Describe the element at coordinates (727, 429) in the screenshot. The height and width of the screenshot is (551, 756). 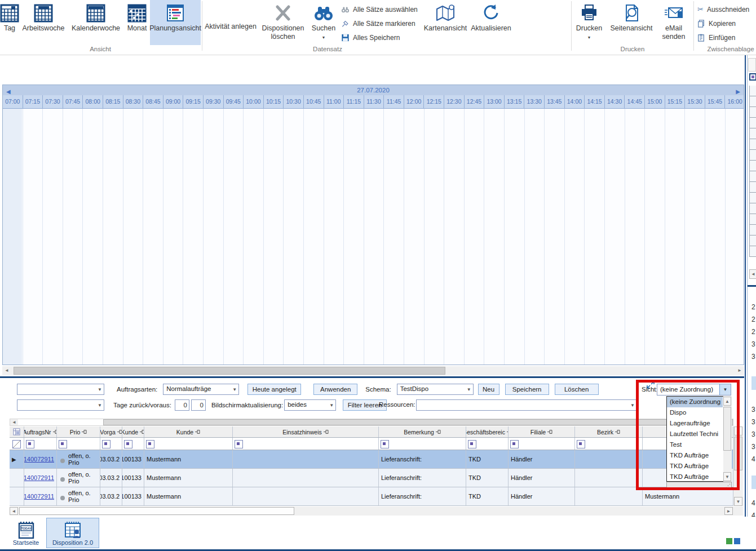
I see `dropdown-scroll-thumb` at that location.